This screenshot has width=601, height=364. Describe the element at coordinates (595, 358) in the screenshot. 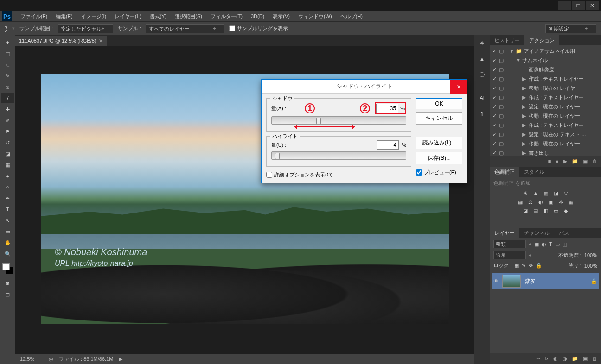

I see `delete-layer-icon: 🗑` at that location.